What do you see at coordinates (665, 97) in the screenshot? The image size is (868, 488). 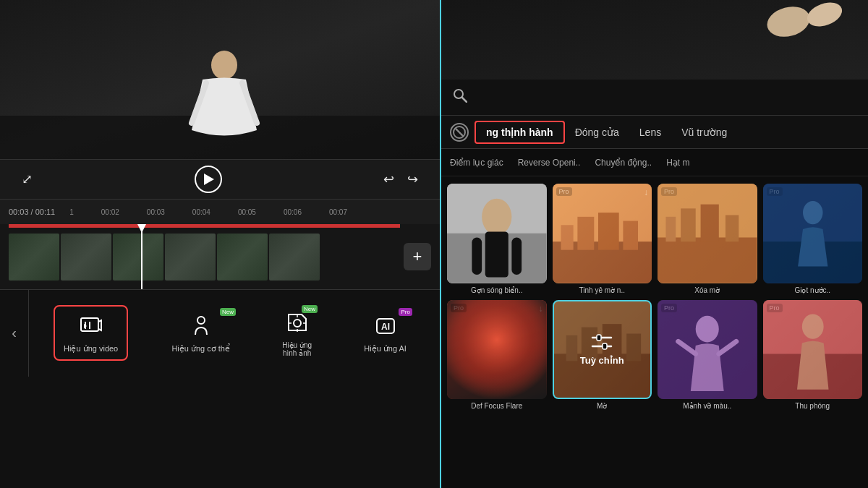 I see `search-input` at bounding box center [665, 97].